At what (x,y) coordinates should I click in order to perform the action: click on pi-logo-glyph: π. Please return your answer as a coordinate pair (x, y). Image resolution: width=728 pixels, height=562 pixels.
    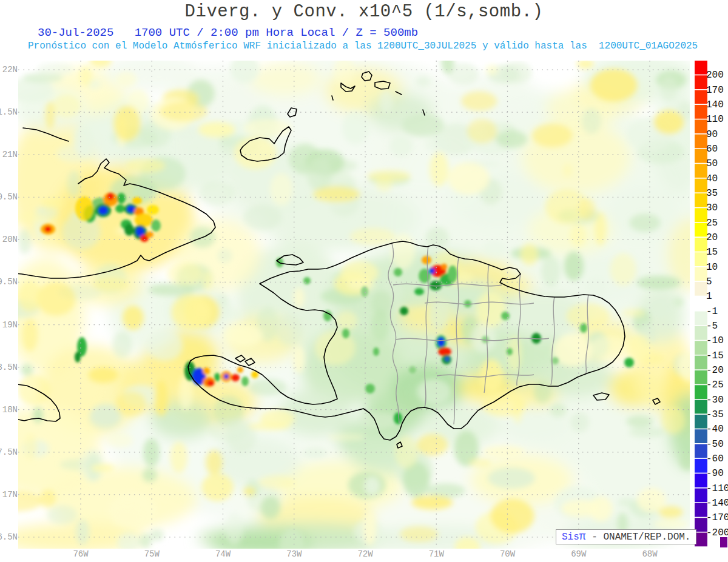
    Looking at the image, I should click on (582, 537).